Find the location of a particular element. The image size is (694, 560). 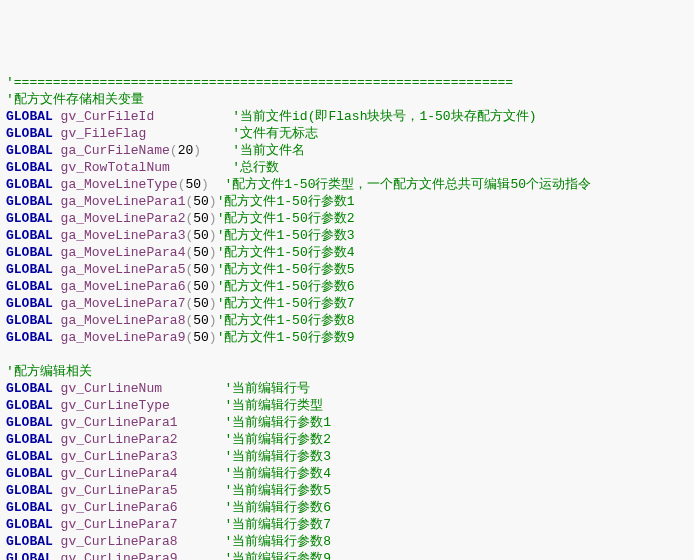

code-token: '=======================================… is located at coordinates (260, 82).